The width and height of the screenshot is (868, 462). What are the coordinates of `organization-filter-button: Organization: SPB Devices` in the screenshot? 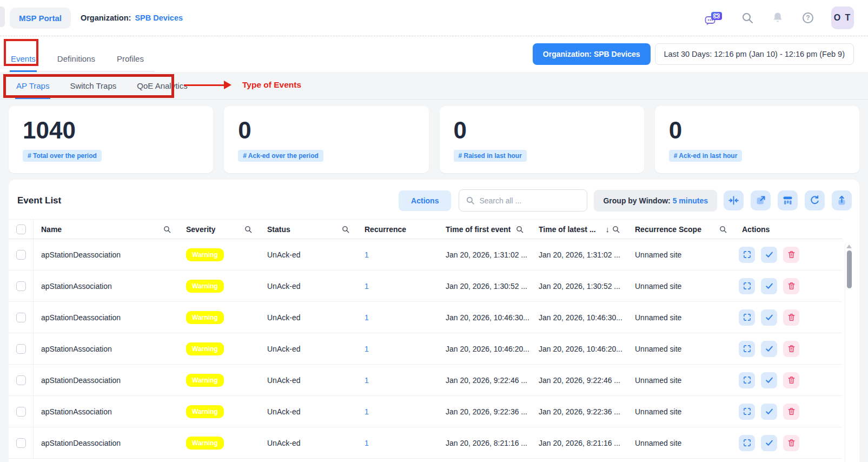 It's located at (592, 54).